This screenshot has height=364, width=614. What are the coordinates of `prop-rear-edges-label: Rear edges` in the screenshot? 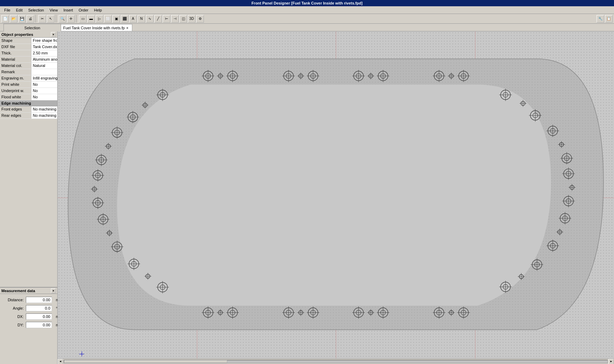 It's located at (16, 116).